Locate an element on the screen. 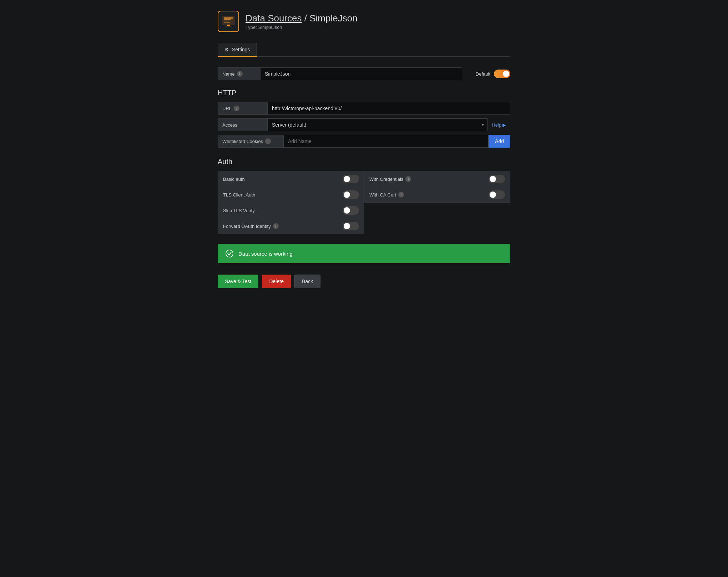 This screenshot has height=577, width=728. tls-client-row: TLS Client Auth is located at coordinates (291, 195).